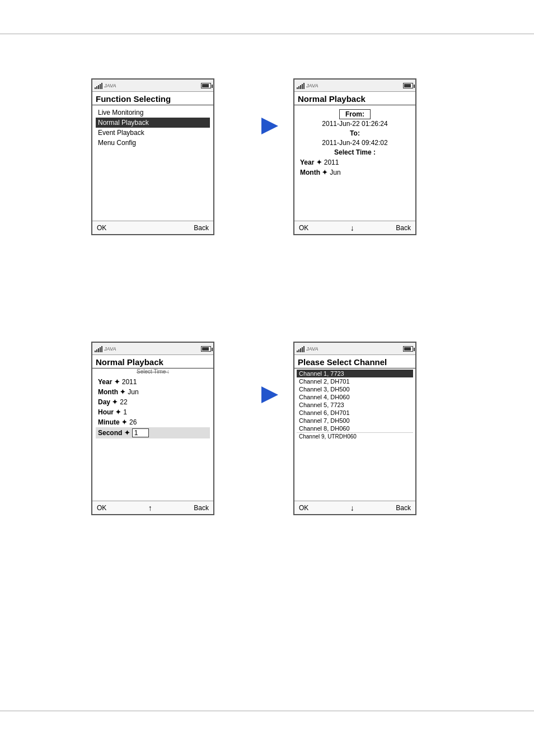  Describe the element at coordinates (355, 133) in the screenshot. I see `screen2-to-label: To:` at that location.